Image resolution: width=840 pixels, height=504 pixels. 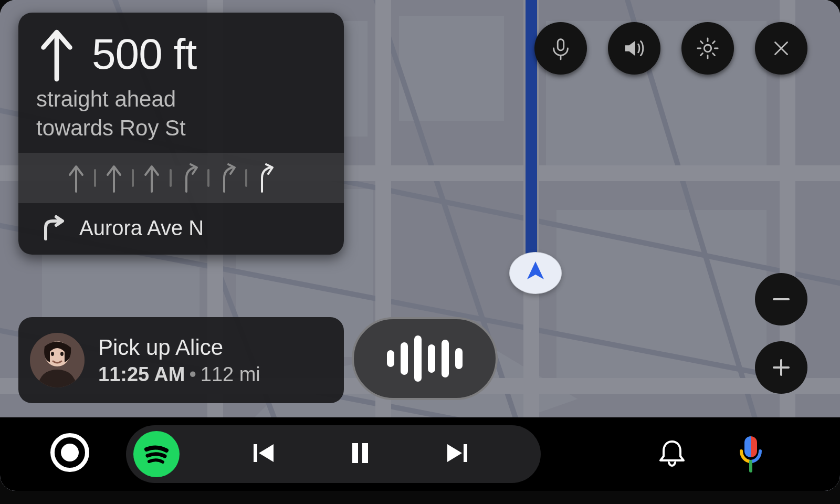 I want to click on volume-button, so click(x=634, y=48).